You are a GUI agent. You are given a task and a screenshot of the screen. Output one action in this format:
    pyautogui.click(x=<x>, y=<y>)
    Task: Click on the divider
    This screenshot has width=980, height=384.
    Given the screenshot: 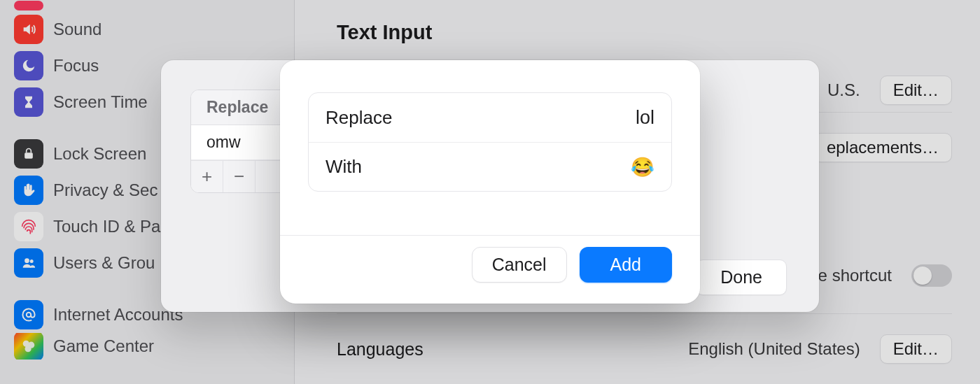 What is the action you would take?
    pyautogui.click(x=644, y=313)
    